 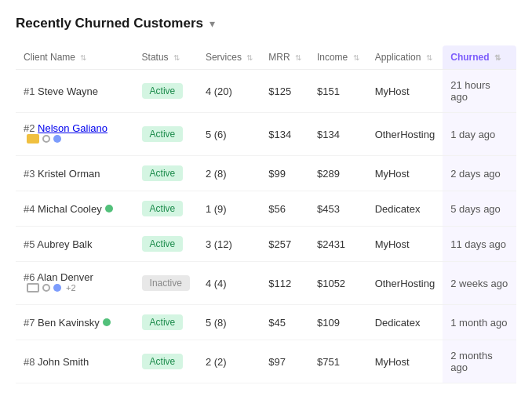 I want to click on mrr-cell: $99, so click(x=285, y=174).